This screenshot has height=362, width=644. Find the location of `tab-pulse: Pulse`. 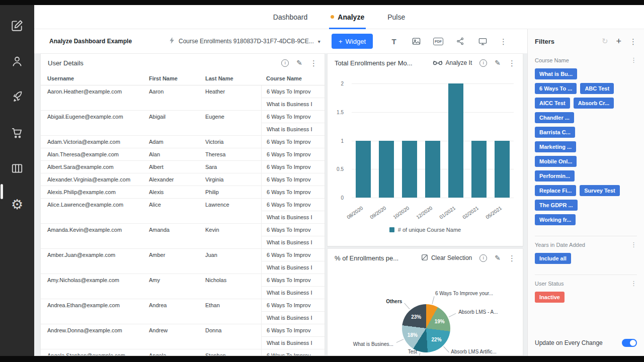

tab-pulse: Pulse is located at coordinates (396, 17).